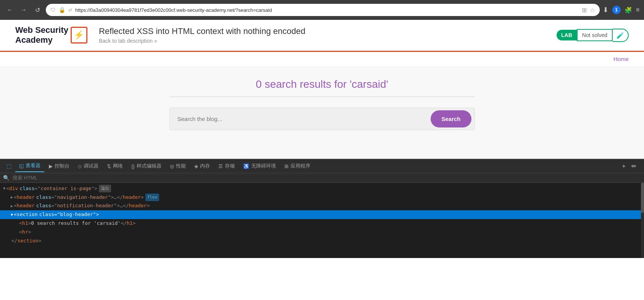  What do you see at coordinates (51, 35) in the screenshot?
I see `logo: Web Security Academy ⚡` at bounding box center [51, 35].